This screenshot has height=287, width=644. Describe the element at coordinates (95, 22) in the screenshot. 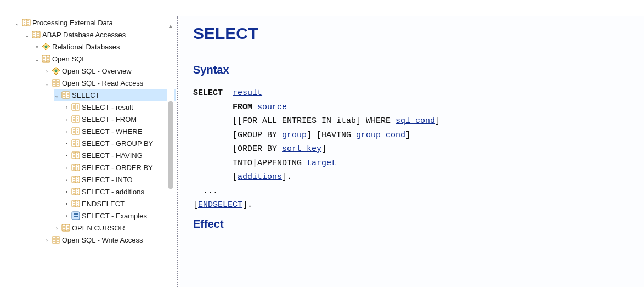

I see `tree-item-processing-external-data: ⌄ Processing External Data` at that location.